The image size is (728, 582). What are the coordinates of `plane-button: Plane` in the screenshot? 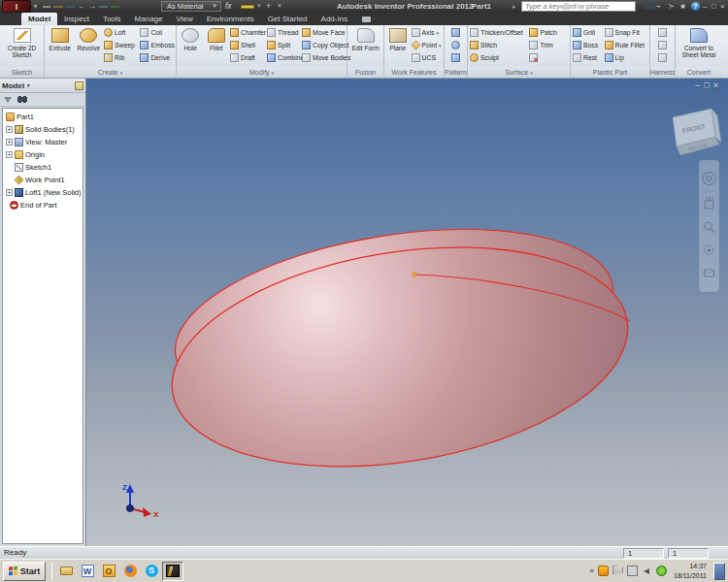 It's located at (398, 47).